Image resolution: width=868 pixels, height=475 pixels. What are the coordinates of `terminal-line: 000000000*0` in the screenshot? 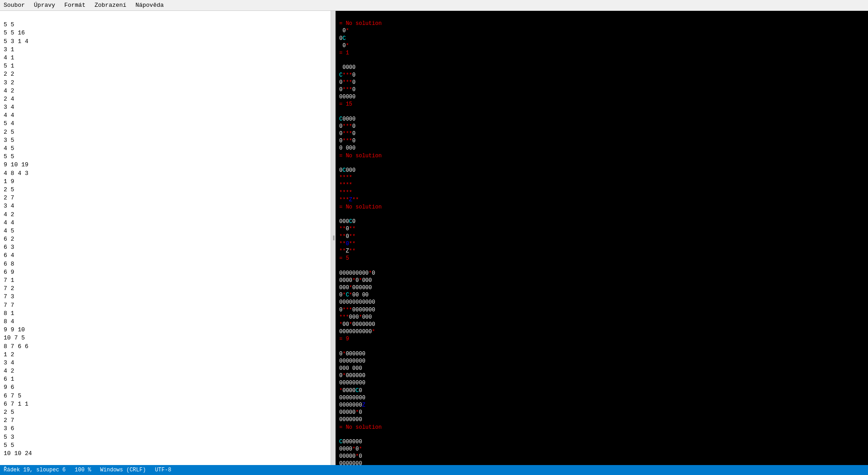 It's located at (357, 273).